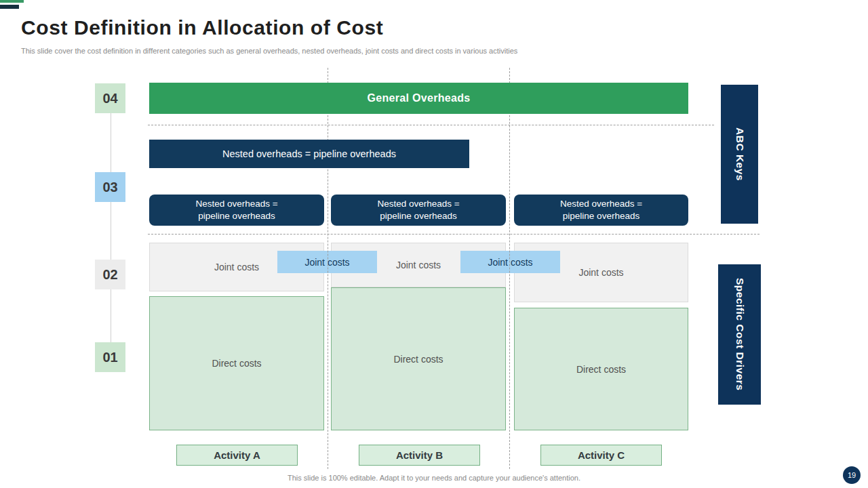 The image size is (868, 488). What do you see at coordinates (739, 335) in the screenshot?
I see `specific-cost-drivers-sidebar: Specific Cost Drivers` at bounding box center [739, 335].